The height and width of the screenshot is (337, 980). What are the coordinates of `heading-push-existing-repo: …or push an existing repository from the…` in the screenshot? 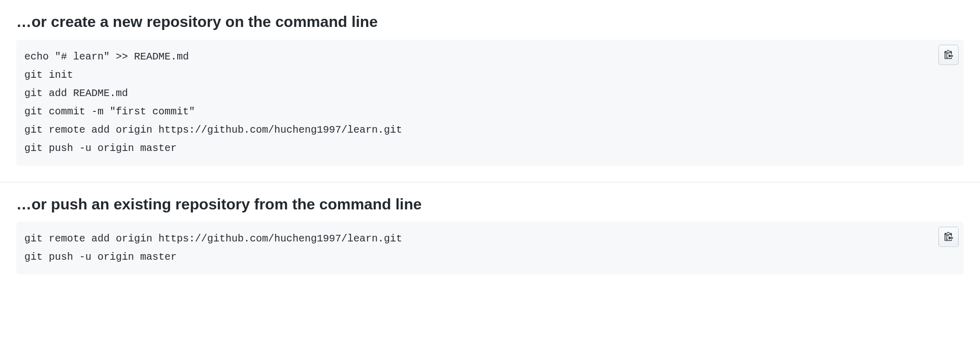 It's located at (490, 204).